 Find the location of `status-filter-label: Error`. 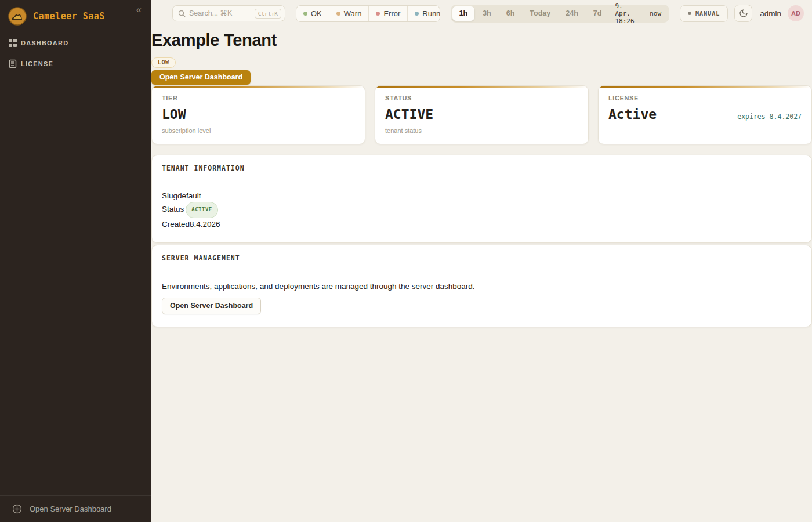

status-filter-label: Error is located at coordinates (392, 14).